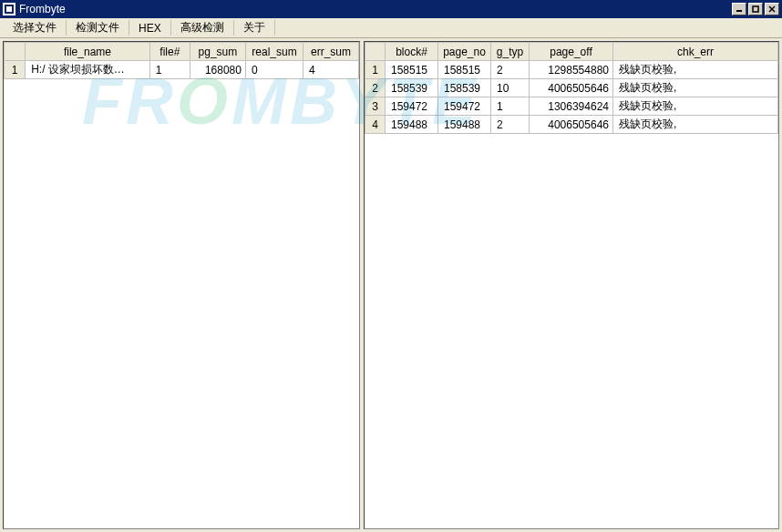 The height and width of the screenshot is (532, 782). I want to click on right-table-header-row: block# page_no g_typ page_off chk_err, so click(572, 52).